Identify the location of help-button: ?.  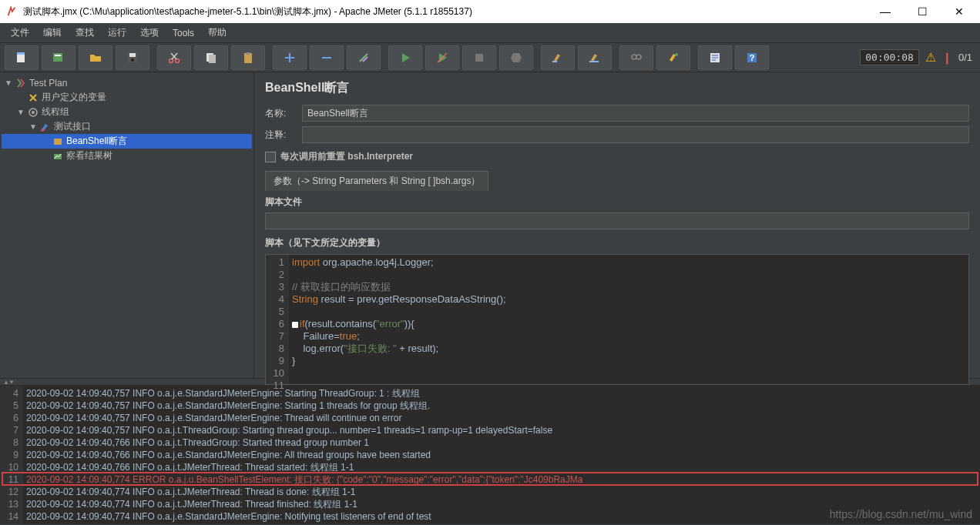
(752, 58).